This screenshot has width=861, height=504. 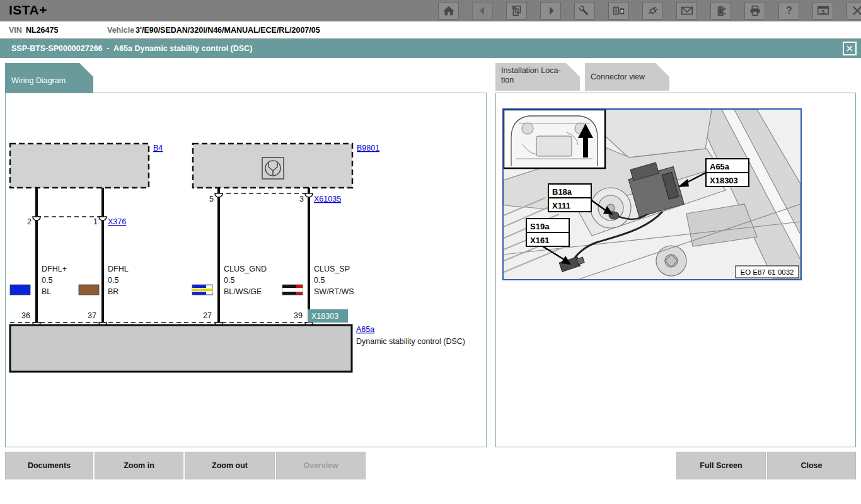 What do you see at coordinates (181, 348) in the screenshot?
I see `component-box-a65a` at bounding box center [181, 348].